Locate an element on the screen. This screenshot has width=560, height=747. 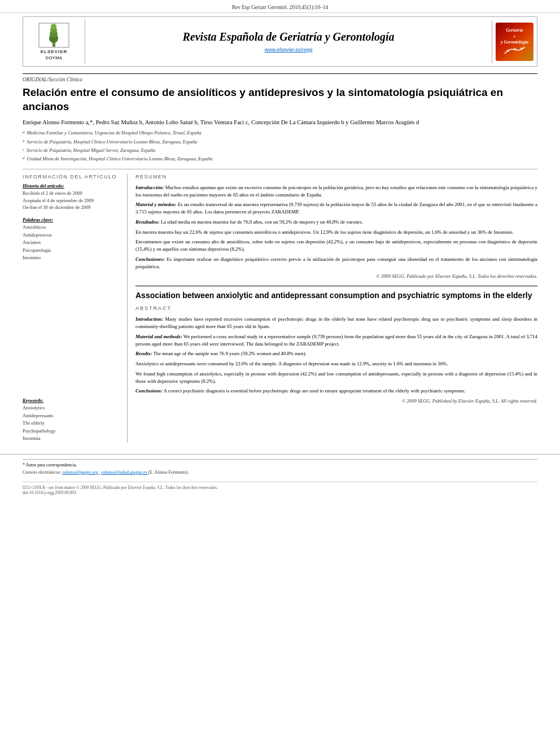
resultados-label: Resultados: is located at coordinates (148, 222).